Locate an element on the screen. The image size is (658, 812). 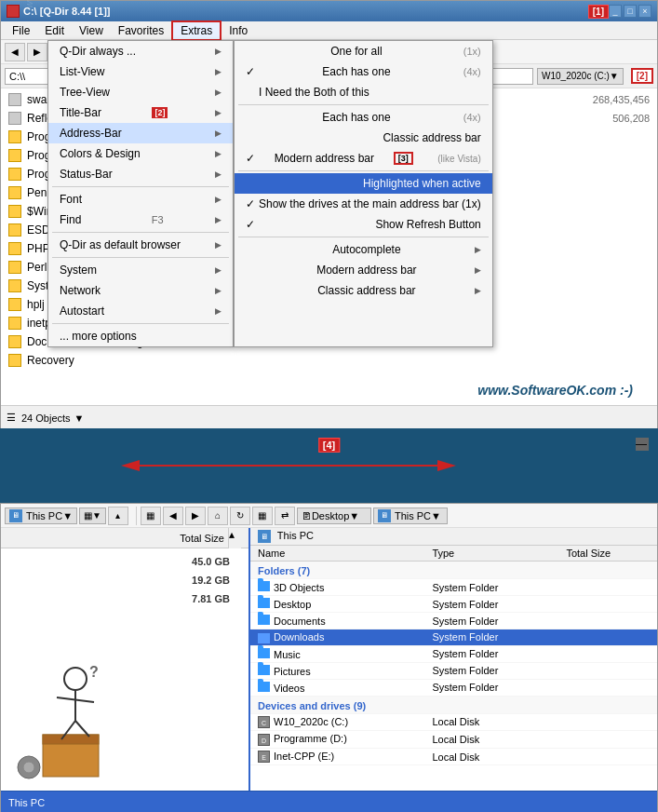
folder-name: hplj is located at coordinates (35, 304).